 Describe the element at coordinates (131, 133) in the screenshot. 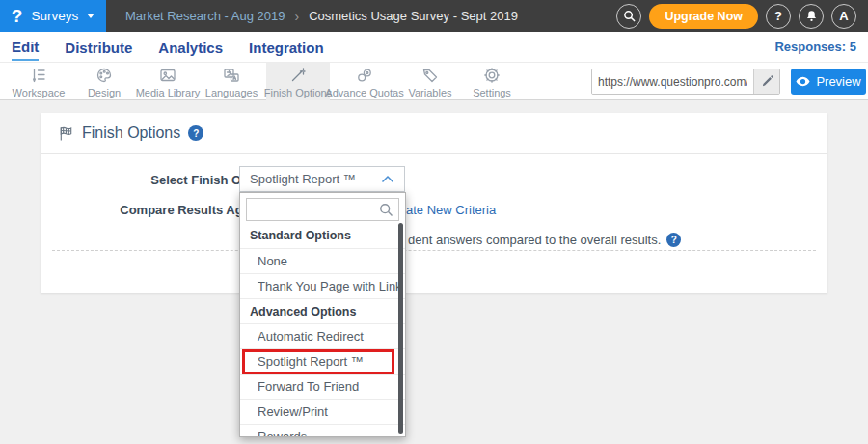

I see `page-title: Finish Options` at that location.